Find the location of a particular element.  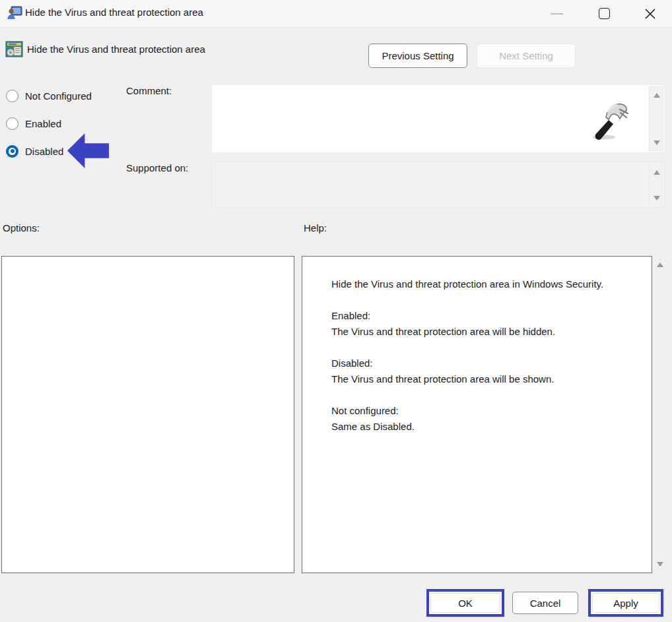

help-description: Hide the Virus and threat protection are… is located at coordinates (456, 284).